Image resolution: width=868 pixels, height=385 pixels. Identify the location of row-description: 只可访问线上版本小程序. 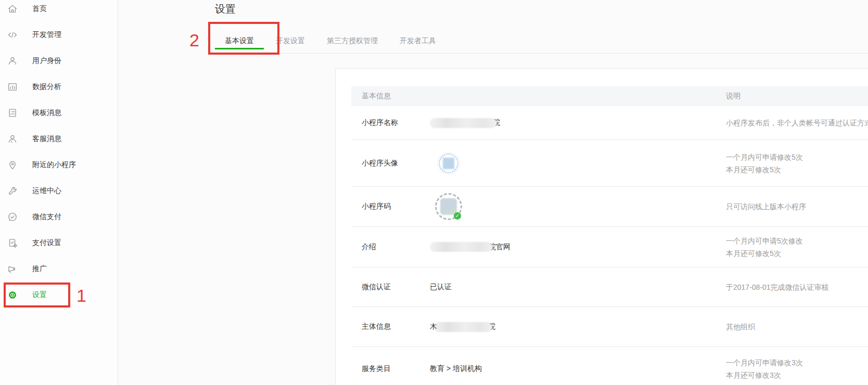
(797, 207).